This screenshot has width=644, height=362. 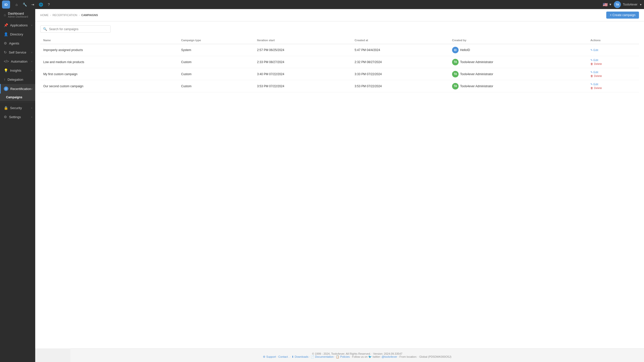 I want to click on sidebar-item-agents: ⚙ Agents, so click(x=18, y=43).